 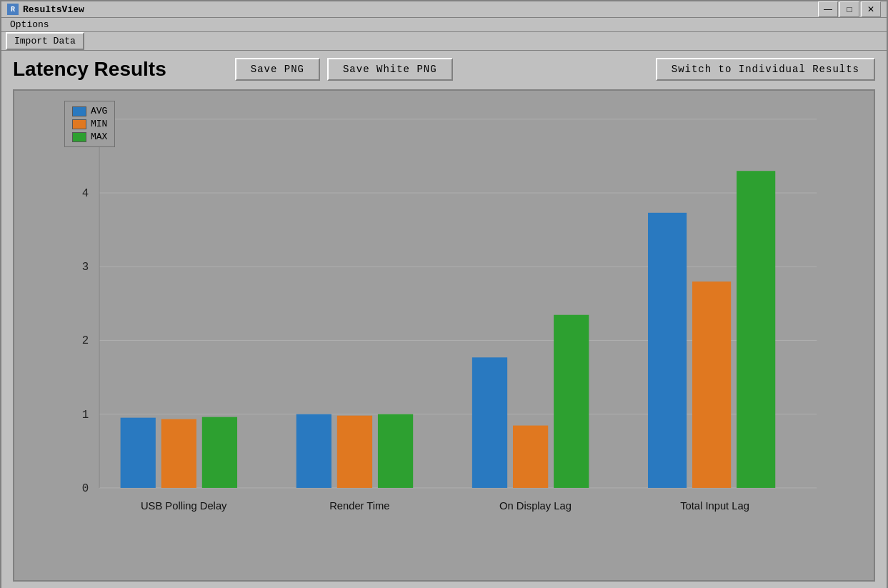 I want to click on svg-text: Total Input Lag, so click(x=714, y=506).